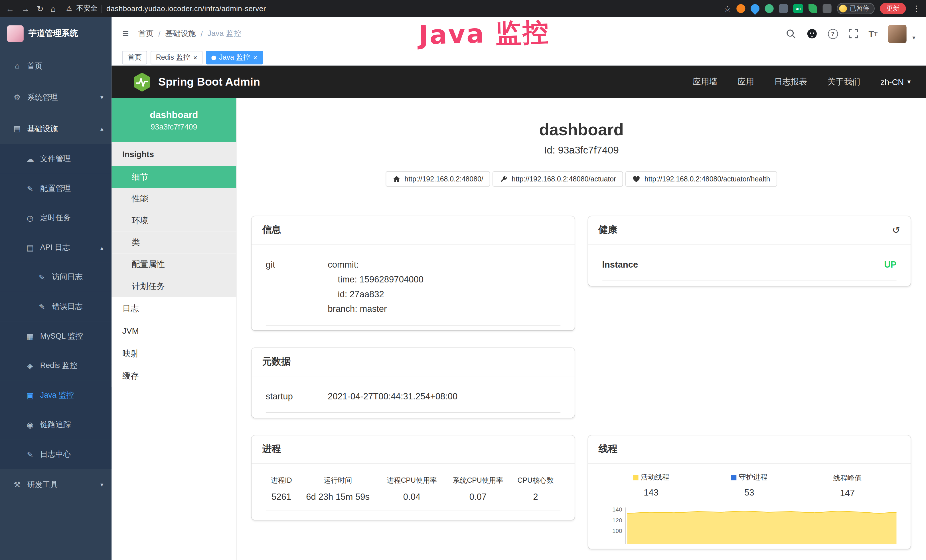 Image resolution: width=926 pixels, height=560 pixels. Describe the element at coordinates (484, 34) in the screenshot. I see `handwritten-annotation: Java 监控` at that location.